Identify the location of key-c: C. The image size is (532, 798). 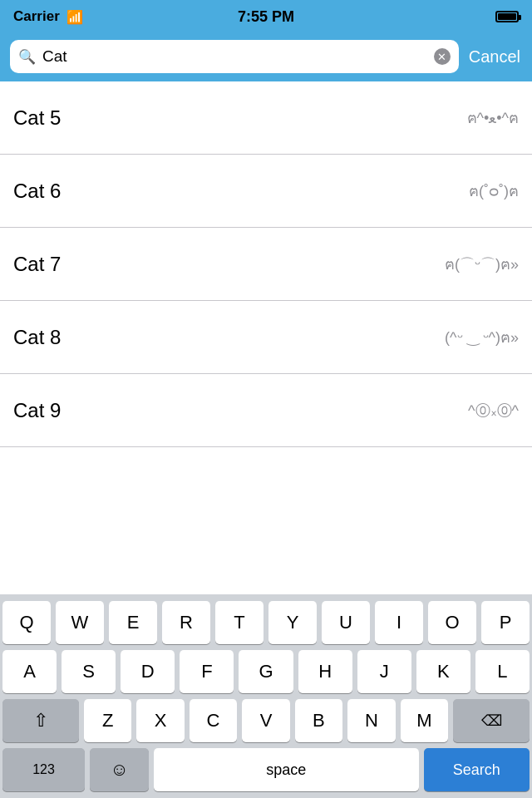
(213, 721).